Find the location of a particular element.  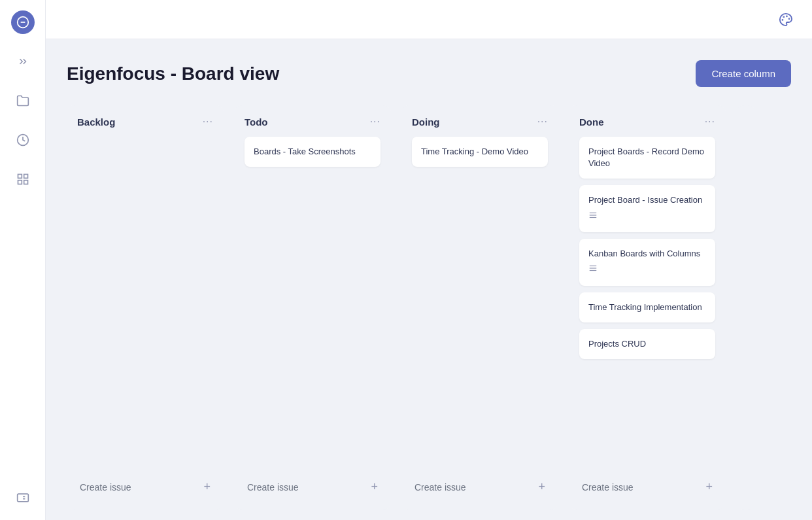

topbar is located at coordinates (429, 20).